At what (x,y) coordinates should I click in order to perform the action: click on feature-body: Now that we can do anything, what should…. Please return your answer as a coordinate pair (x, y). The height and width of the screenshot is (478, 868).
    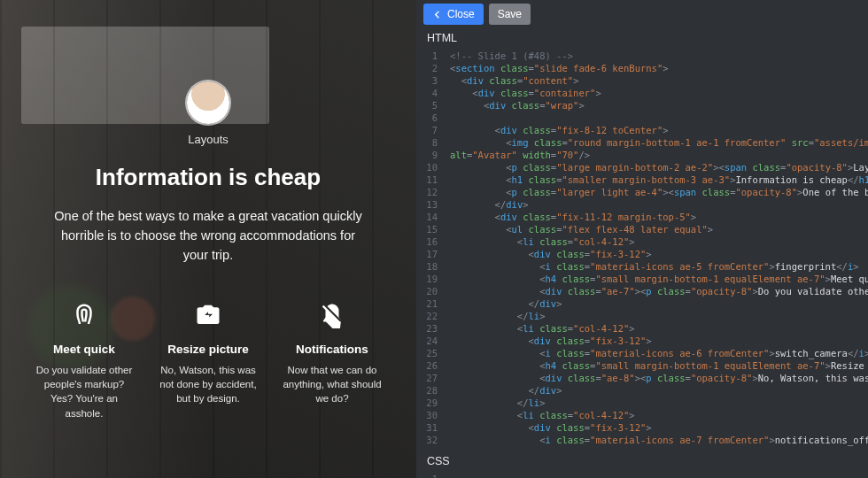
    Looking at the image, I should click on (332, 384).